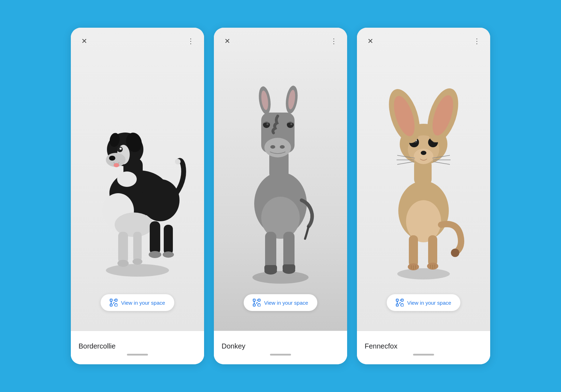 The image size is (561, 392). I want to click on bordercollie-image, so click(137, 179).